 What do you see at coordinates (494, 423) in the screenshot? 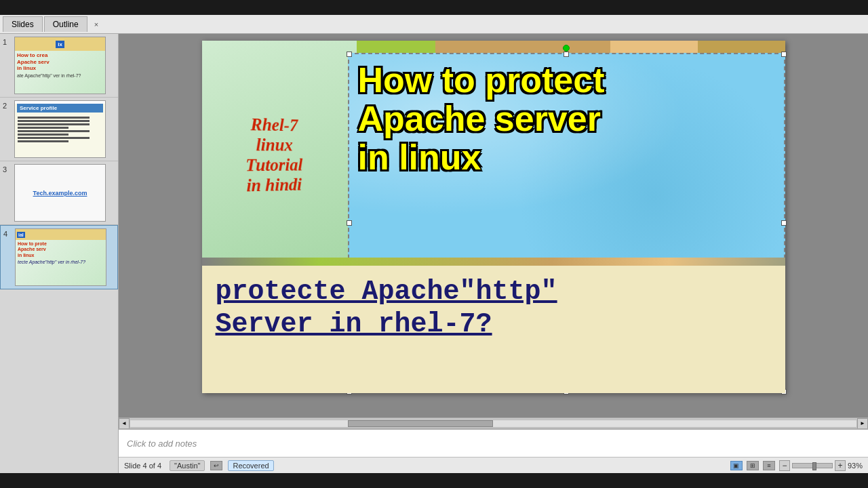
I see `horizontal-scrollbar: ◄ ►` at bounding box center [494, 423].